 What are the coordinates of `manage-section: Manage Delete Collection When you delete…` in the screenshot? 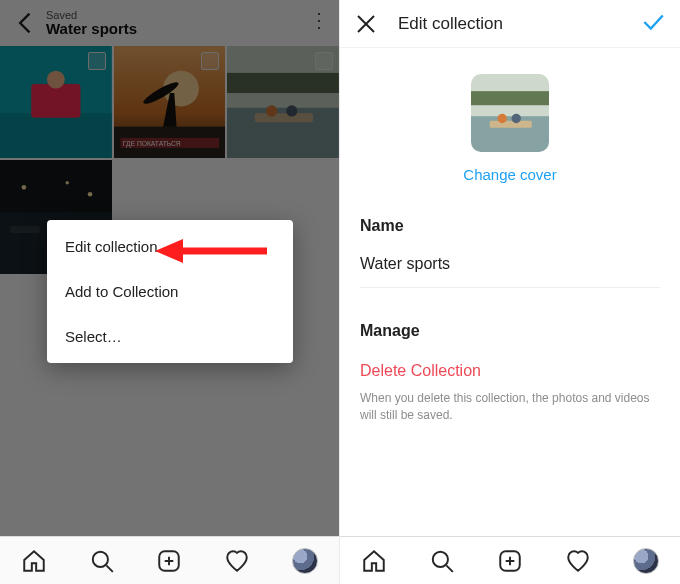 It's located at (510, 373).